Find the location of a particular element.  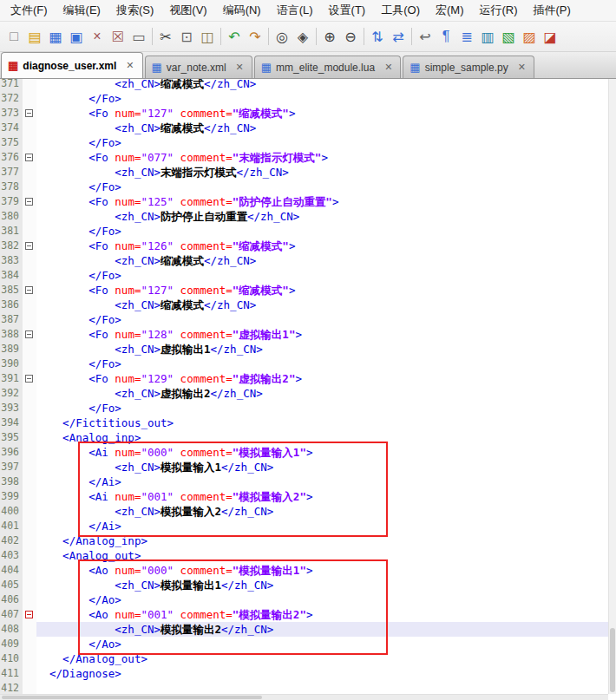

vertical-scrollbar-thumb is located at coordinates (613, 660).